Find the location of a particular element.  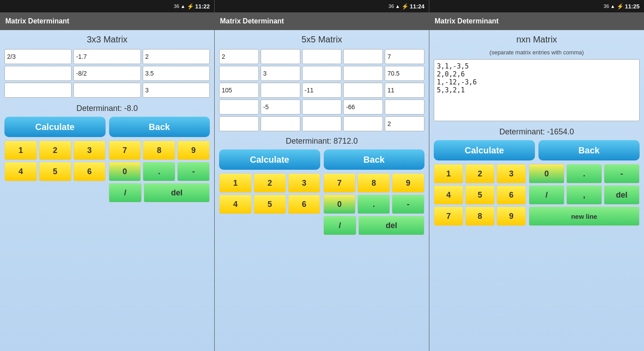

key-3-del: del is located at coordinates (622, 195).